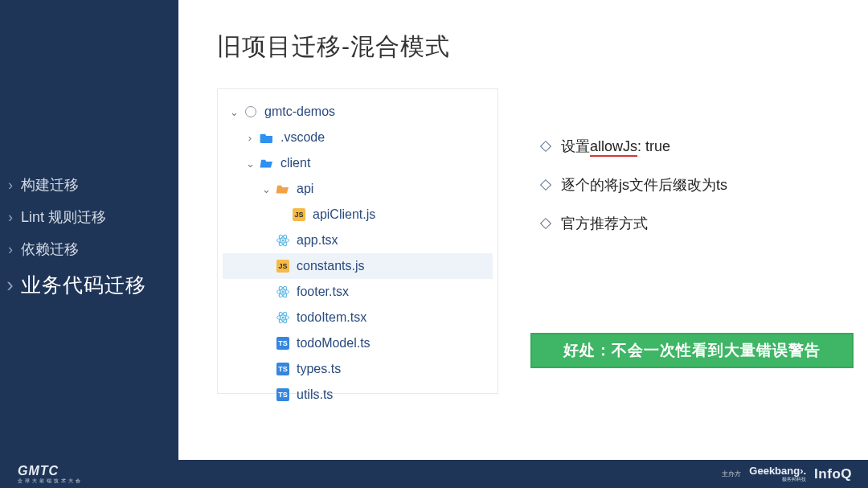 The height and width of the screenshot is (488, 868). What do you see at coordinates (50, 185) in the screenshot?
I see `nav-label: 构建迁移` at bounding box center [50, 185].